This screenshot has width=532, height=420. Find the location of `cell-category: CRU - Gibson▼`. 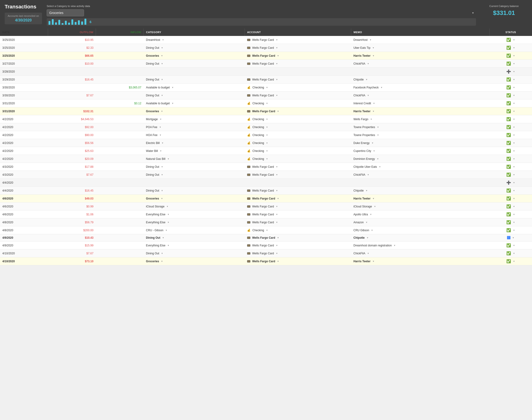

cell-category: CRU - Gibson▼ is located at coordinates (194, 230).